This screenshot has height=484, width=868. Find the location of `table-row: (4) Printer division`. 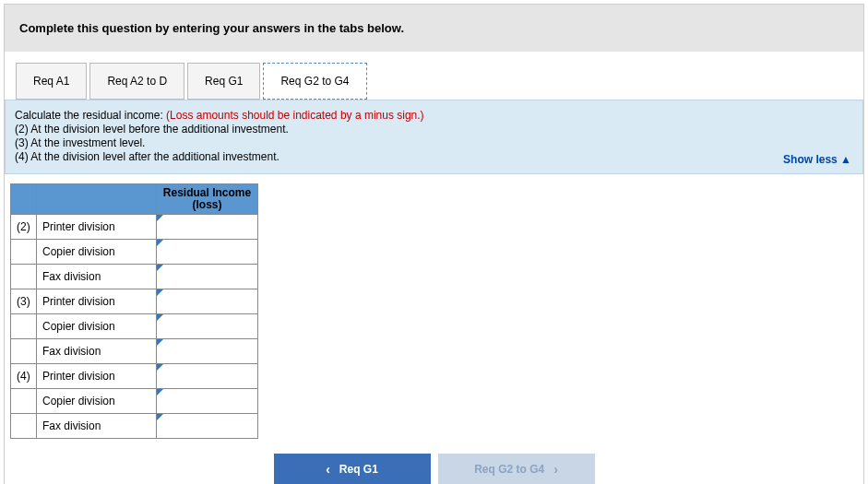

table-row: (4) Printer division is located at coordinates (135, 376).